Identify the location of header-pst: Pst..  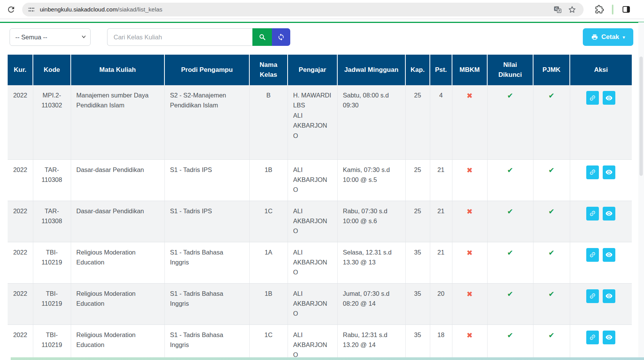
(441, 70).